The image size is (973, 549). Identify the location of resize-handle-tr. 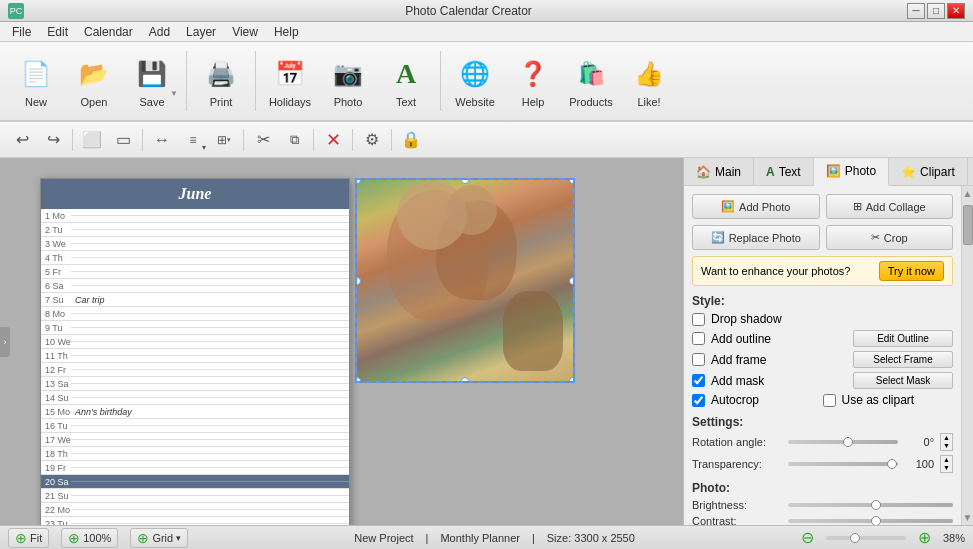
(572, 181).